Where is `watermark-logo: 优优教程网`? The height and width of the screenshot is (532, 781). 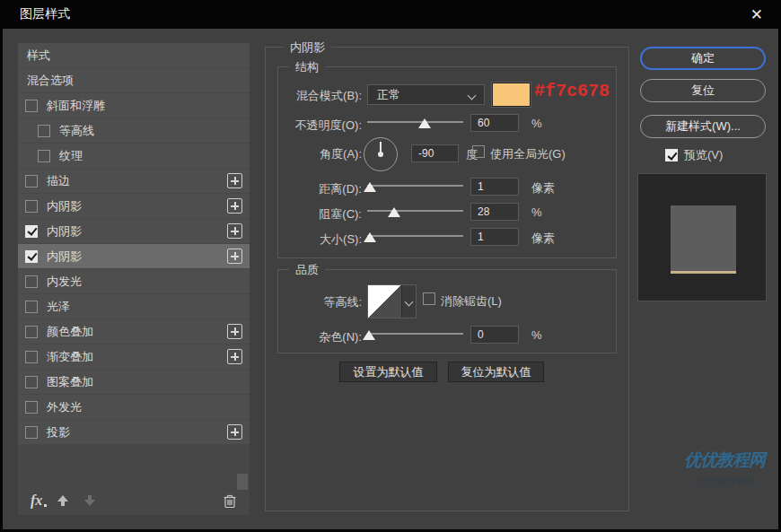
watermark-logo: 优优教程网 is located at coordinates (724, 460).